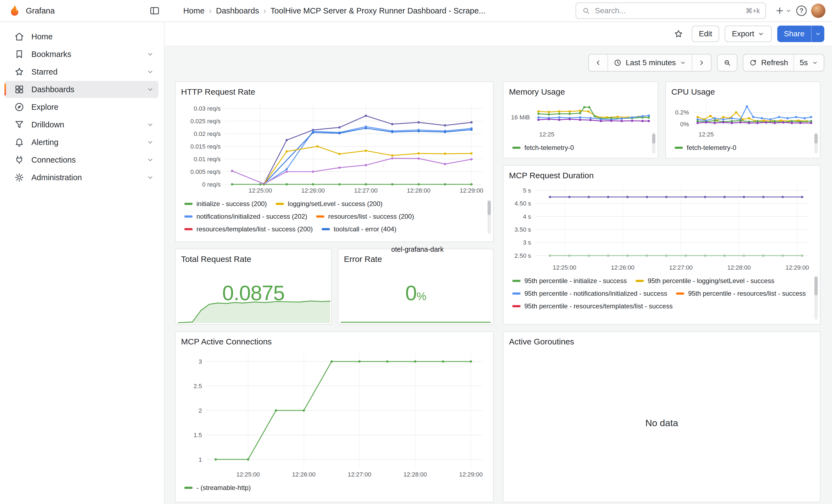  I want to click on refresh-icon, so click(753, 63).